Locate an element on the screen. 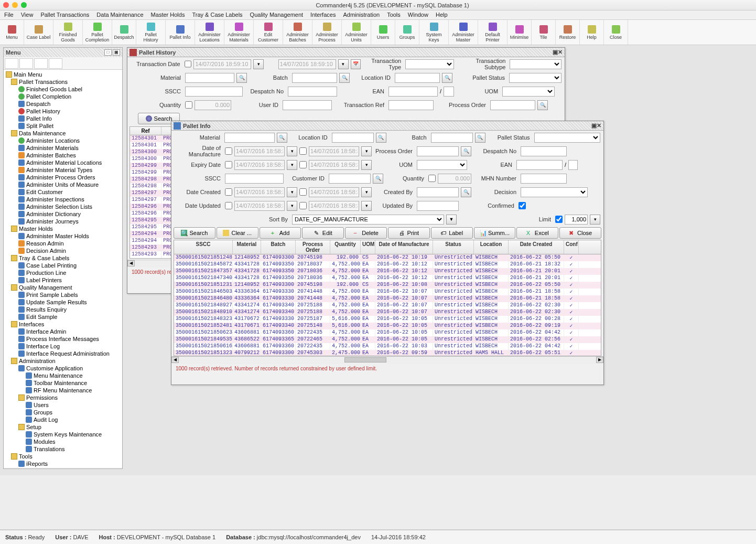  tree-item-case-label-printing: Case Label Printing is located at coordinates (63, 265).